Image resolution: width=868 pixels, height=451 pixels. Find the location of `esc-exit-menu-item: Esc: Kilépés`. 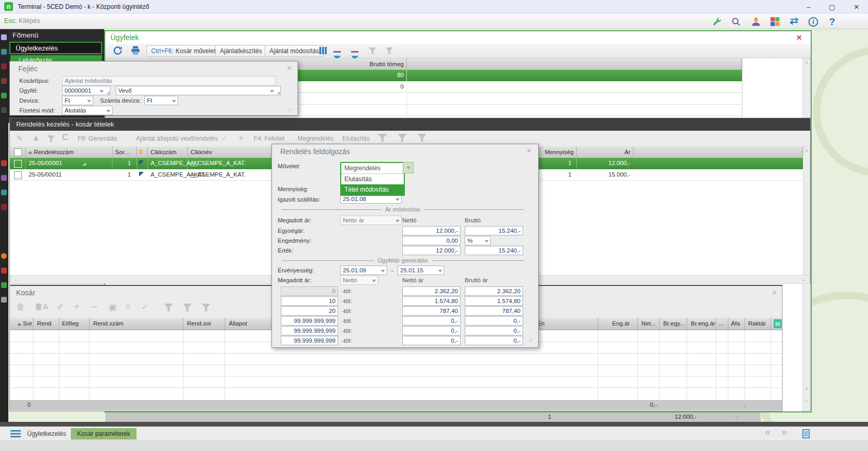

esc-exit-menu-item: Esc: Kilépés is located at coordinates (22, 21).